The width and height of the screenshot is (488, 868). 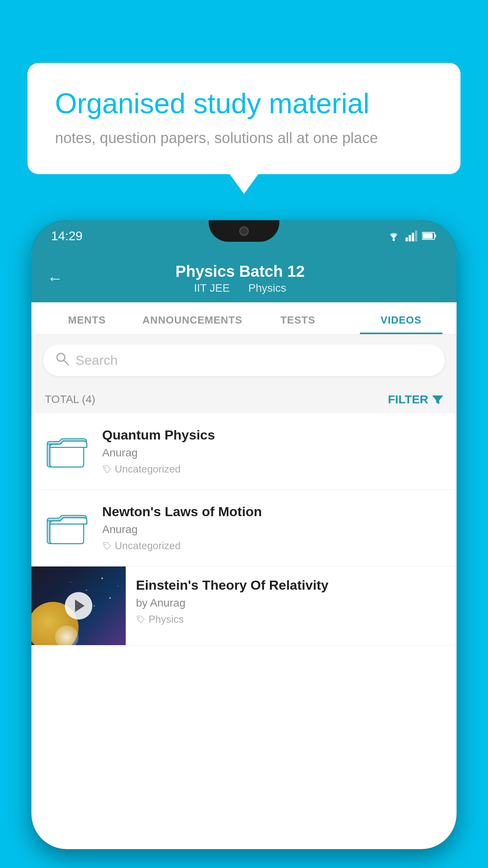 I want to click on header-title-group: Physics Batch 12 IIT JEE Physics, so click(x=240, y=278).